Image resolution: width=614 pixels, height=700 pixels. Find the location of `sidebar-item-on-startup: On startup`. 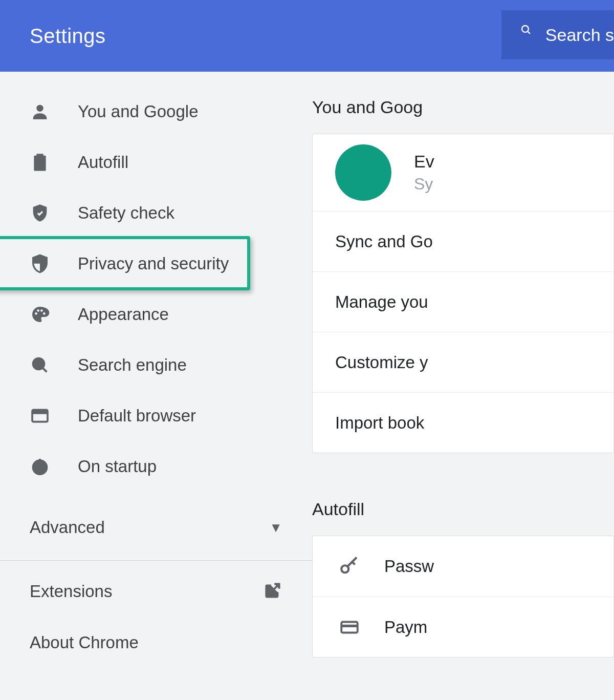

sidebar-item-on-startup: On startup is located at coordinates (156, 466).